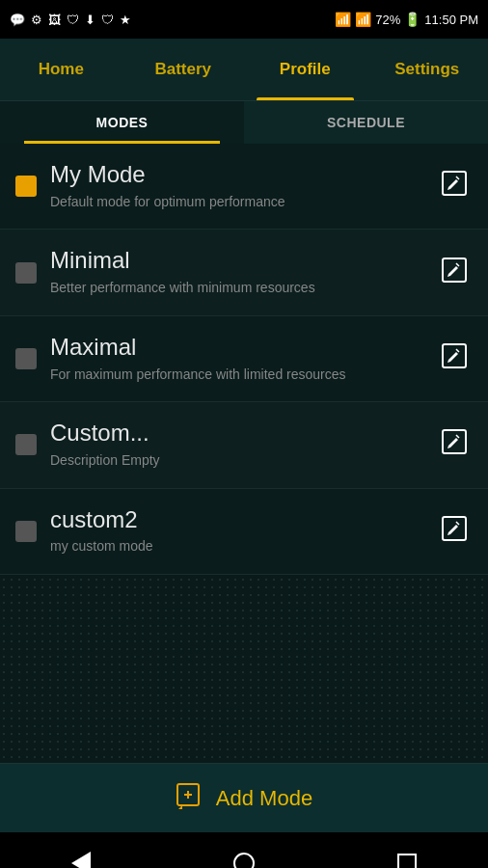  Describe the element at coordinates (407, 19) in the screenshot. I see `status-bar-right: 📶 📶 72% 🔋 11:50 PM` at that location.